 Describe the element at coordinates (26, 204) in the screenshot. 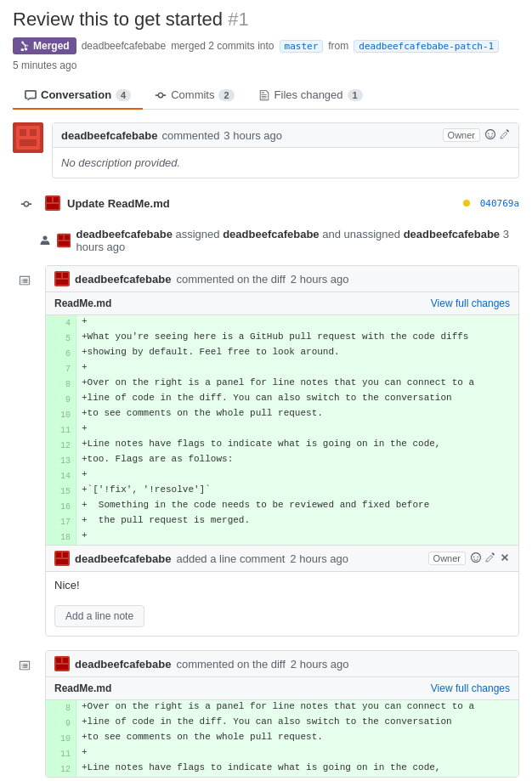

I see `commit-icon` at that location.